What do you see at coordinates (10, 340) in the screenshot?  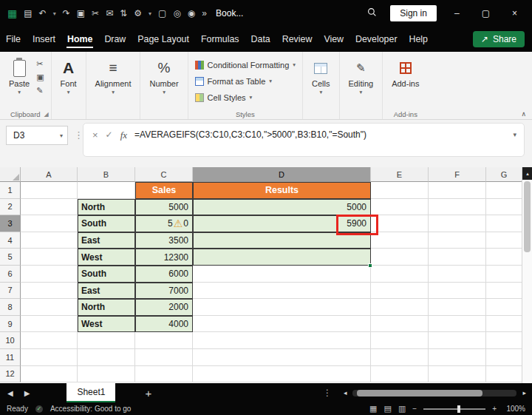 I see `row-header: 10` at bounding box center [10, 340].